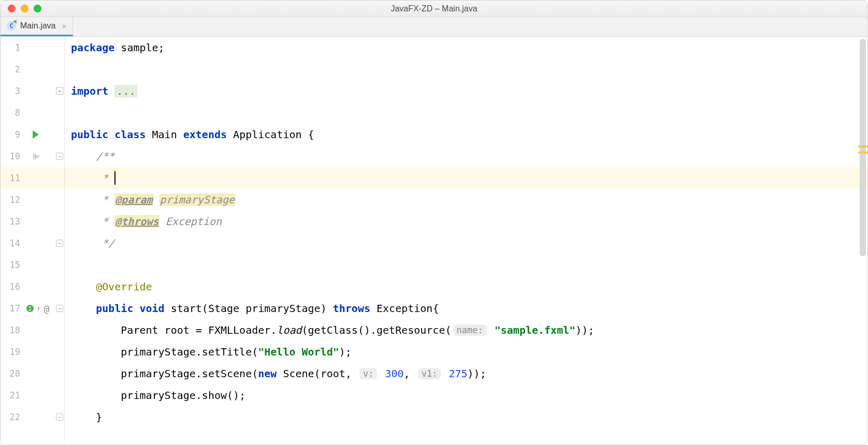  What do you see at coordinates (12, 352) in the screenshot?
I see `line-number: 19` at bounding box center [12, 352].